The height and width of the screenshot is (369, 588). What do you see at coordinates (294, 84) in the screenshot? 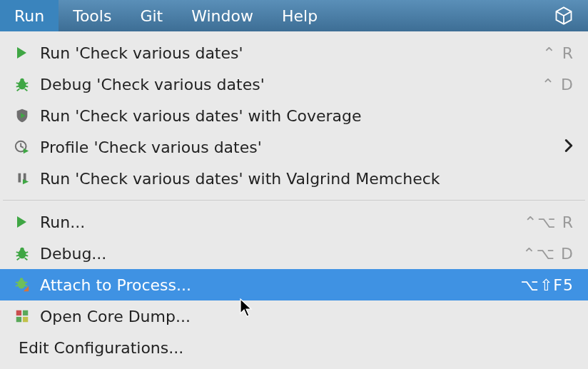
I see `menu-item-debug-config: Debug 'Check various dates' ⌃ D` at bounding box center [294, 84].